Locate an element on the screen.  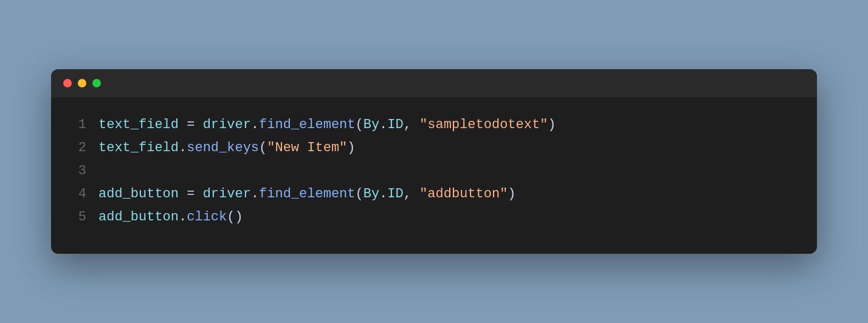
token-str: "addbutton" is located at coordinates (463, 194).